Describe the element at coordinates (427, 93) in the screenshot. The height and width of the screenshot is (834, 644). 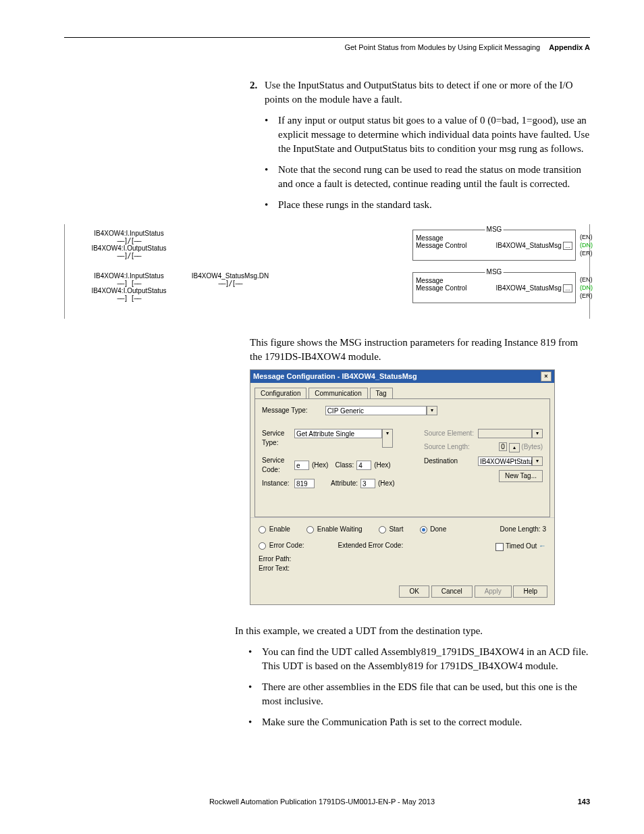
I see `step-text: Use the InputStatus and OutputStatus bit…` at that location.